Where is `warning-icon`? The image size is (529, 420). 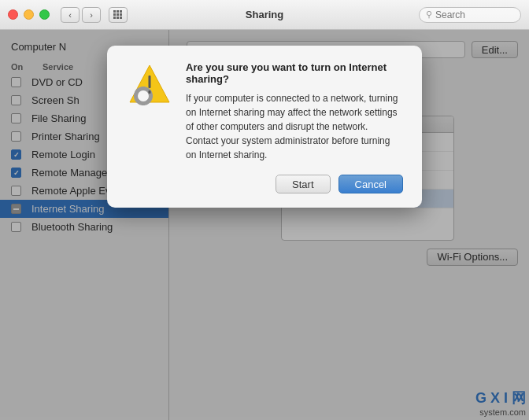 warning-icon is located at coordinates (150, 85).